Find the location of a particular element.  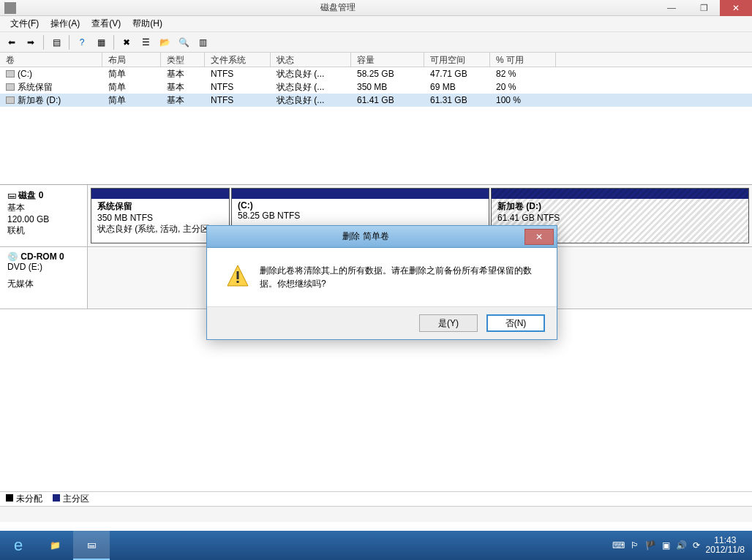

legend-swatch-unallocated is located at coordinates (10, 498).